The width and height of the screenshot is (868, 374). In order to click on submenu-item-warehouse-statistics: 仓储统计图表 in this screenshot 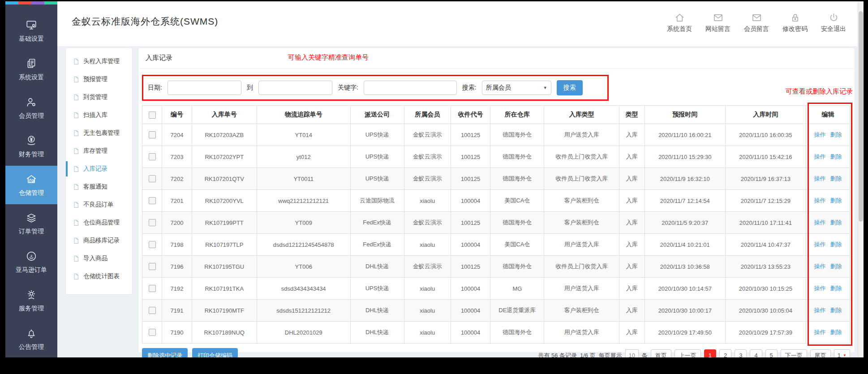, I will do `click(99, 276)`.